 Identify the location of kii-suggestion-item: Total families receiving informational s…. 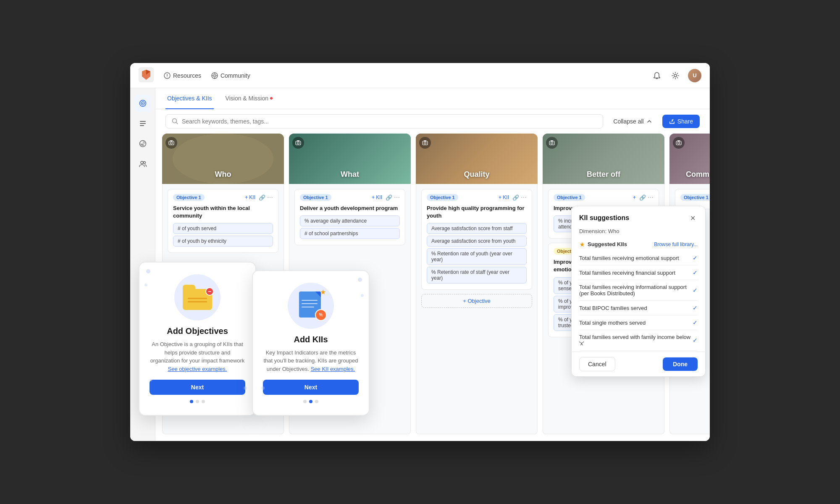
(638, 291).